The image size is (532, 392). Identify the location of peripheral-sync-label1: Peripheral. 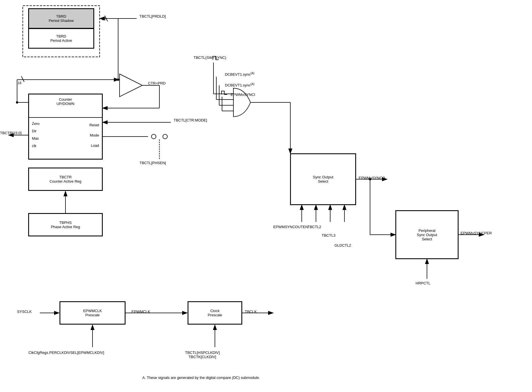
(427, 230).